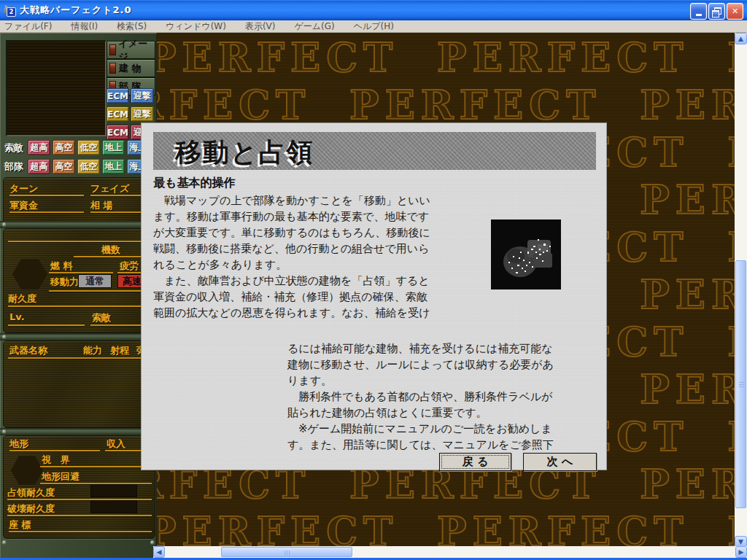  I want to click on app-icon: 2, so click(9, 10).